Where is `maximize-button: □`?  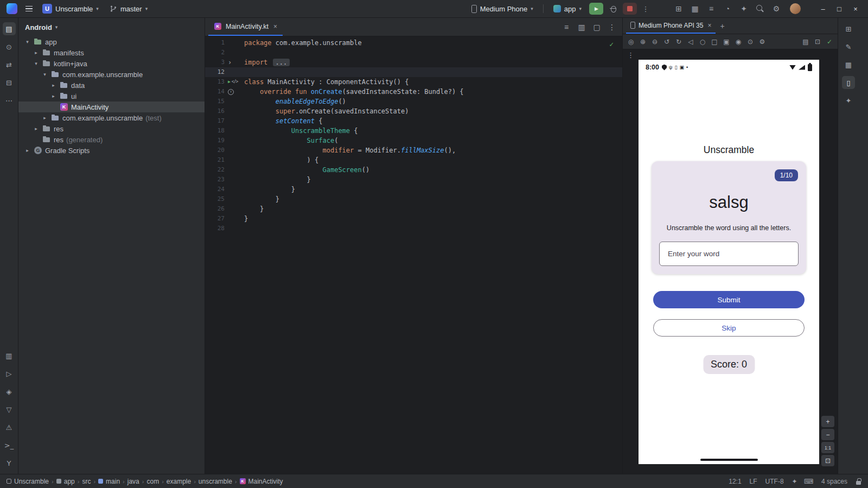 maximize-button: □ is located at coordinates (839, 9).